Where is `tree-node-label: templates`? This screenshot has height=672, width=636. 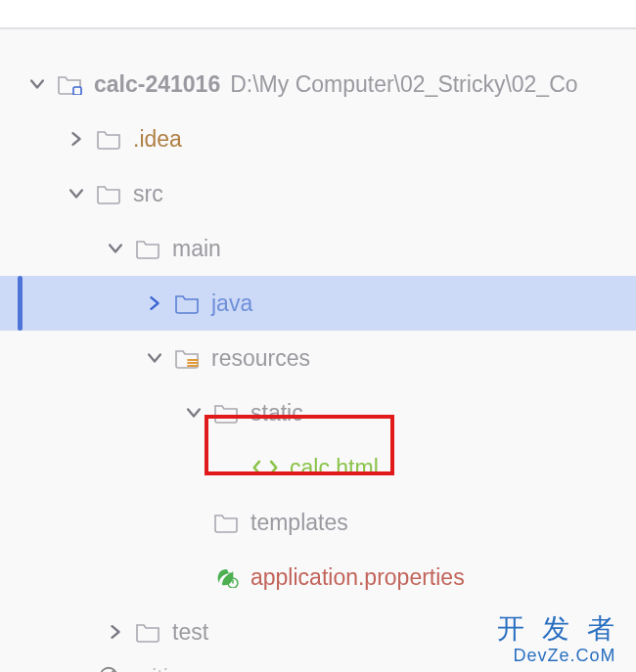 tree-node-label: templates is located at coordinates (299, 522).